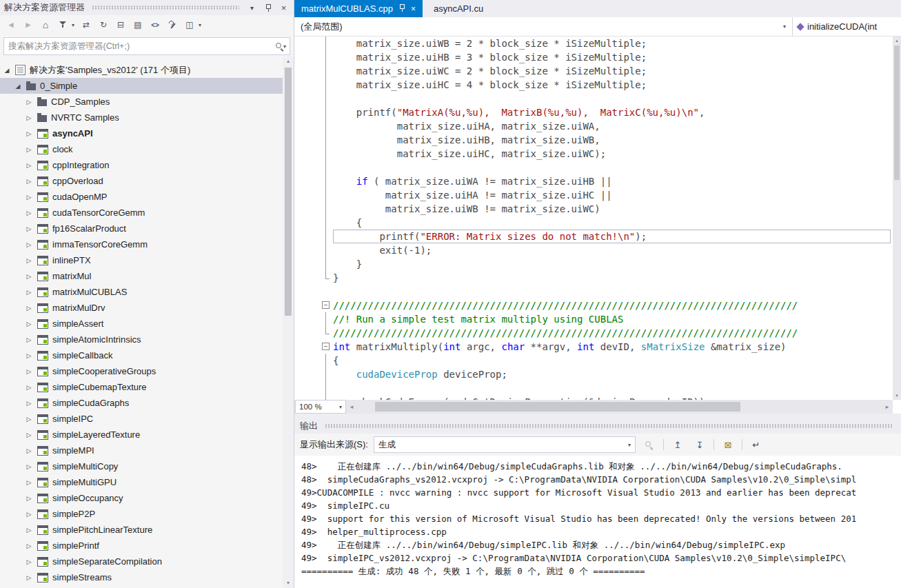 The image size is (901, 588). What do you see at coordinates (141, 261) in the screenshot?
I see `tree-item-inlineptx: ▷inlinePTX` at bounding box center [141, 261].